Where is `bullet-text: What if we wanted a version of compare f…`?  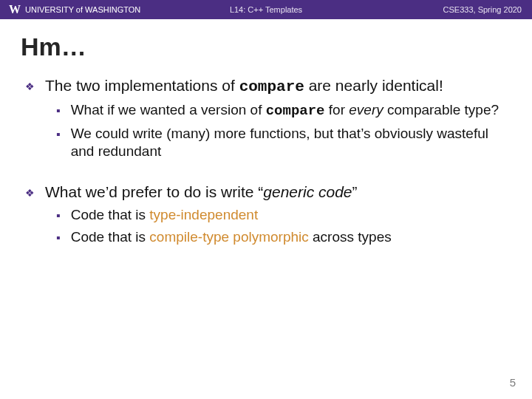
bullet-text: What if we wanted a version of compare f… is located at coordinates (285, 111).